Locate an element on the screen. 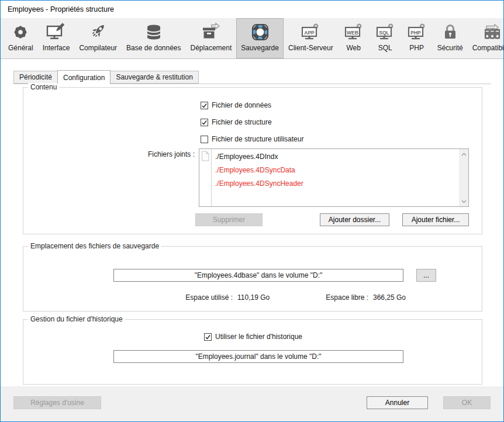 Image resolution: width=504 pixels, height=422 pixels. toolbar-item-deplacement: Déplacement is located at coordinates (212, 39).